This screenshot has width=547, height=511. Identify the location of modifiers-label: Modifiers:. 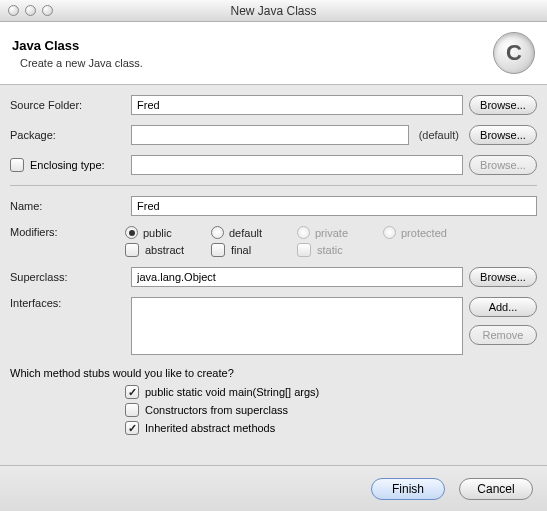
(68, 232).